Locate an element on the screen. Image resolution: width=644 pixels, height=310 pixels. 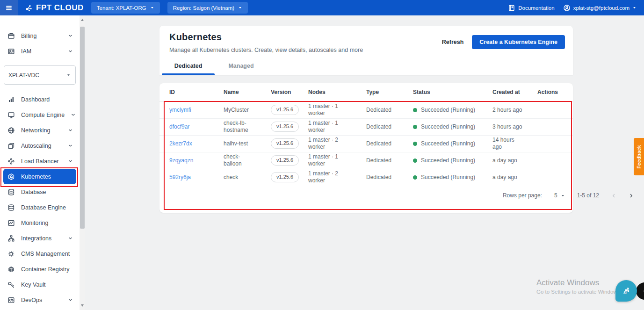
brand-name: FPT CLOUD is located at coordinates (60, 8).